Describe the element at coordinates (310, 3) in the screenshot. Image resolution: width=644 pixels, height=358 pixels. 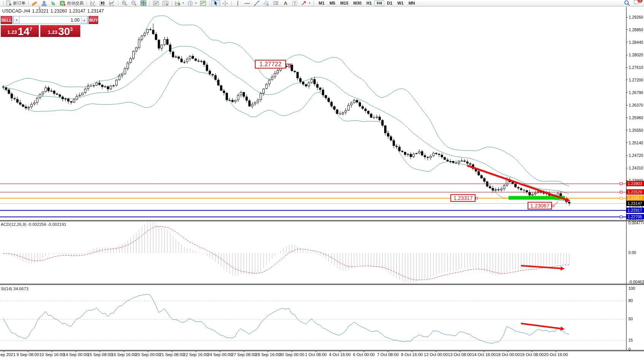
I see `chevron-down-icon: ▼` at that location.